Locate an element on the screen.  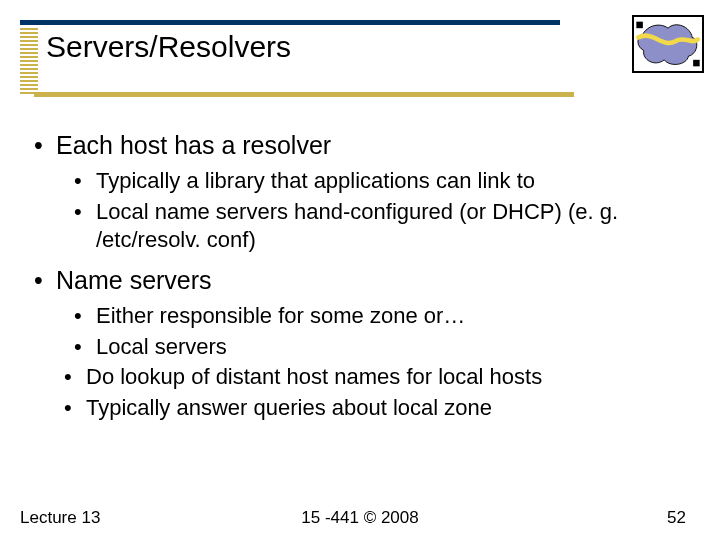
footer-page-number: 52 is located at coordinates (676, 518).